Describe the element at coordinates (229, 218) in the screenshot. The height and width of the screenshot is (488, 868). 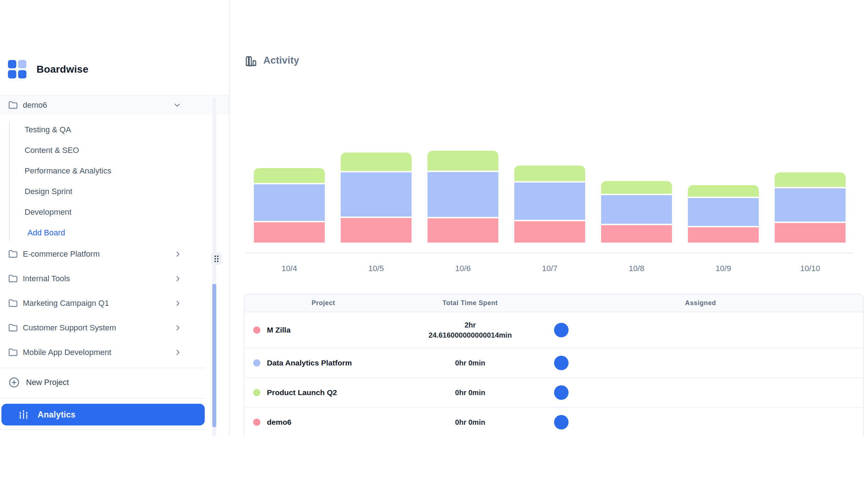
I see `sidebar-border` at that location.